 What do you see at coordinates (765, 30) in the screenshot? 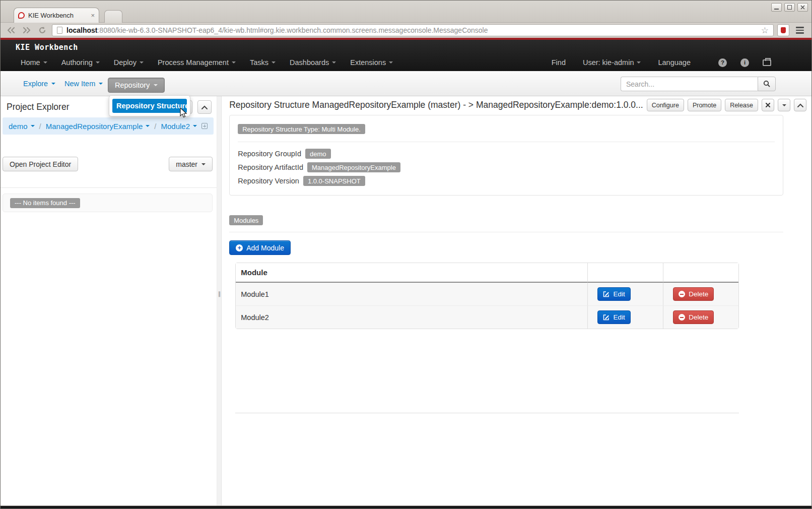
I see `bookmark-star-icon: ☆` at bounding box center [765, 30].